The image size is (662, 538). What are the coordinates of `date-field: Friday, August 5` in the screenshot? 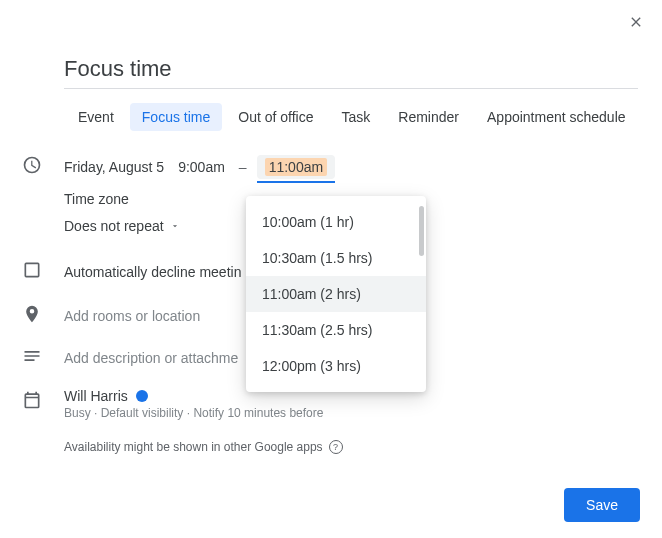 It's located at (114, 167).